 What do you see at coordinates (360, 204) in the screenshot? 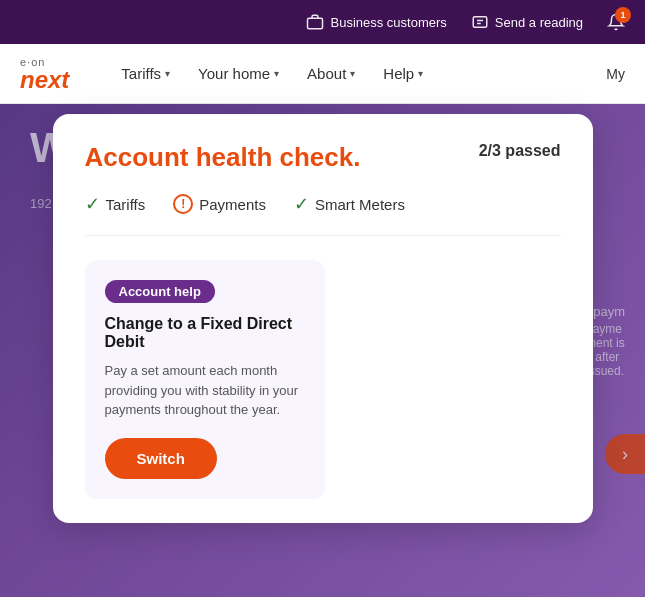
I see `smart-meters-health-label: Smart Meters` at bounding box center [360, 204].